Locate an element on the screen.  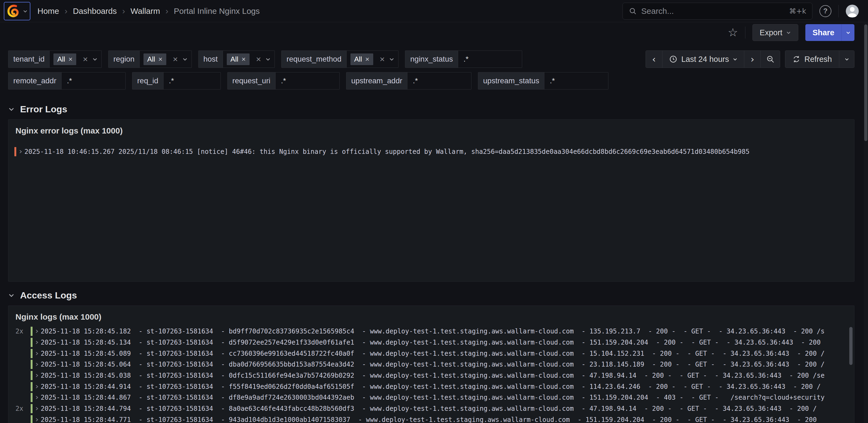
help-icon: ? is located at coordinates (826, 11).